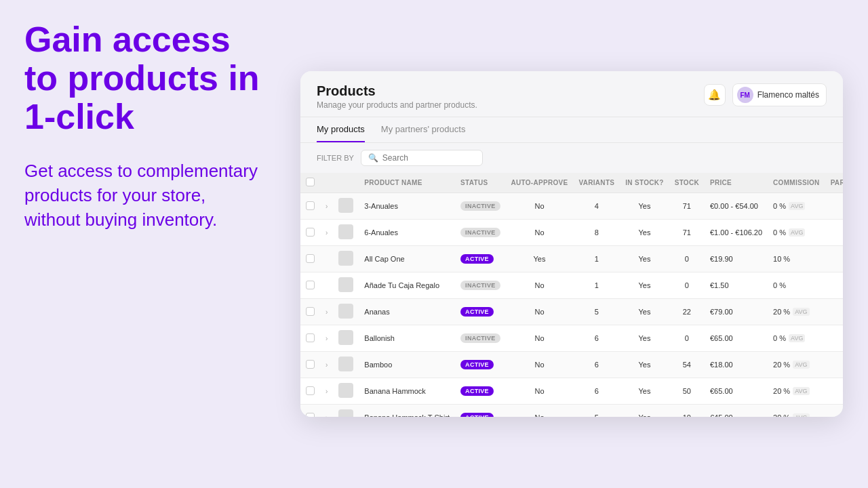  I want to click on row-variants: 5, so click(597, 411).